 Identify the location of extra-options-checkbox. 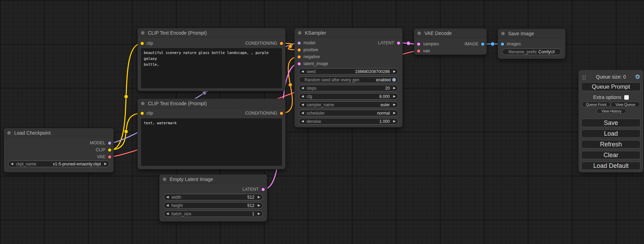
(626, 98).